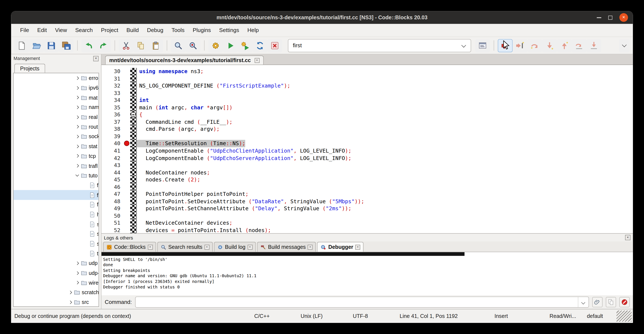 This screenshot has width=644, height=334. What do you see at coordinates (133, 115) in the screenshot?
I see `fold-minus-icon` at bounding box center [133, 115].